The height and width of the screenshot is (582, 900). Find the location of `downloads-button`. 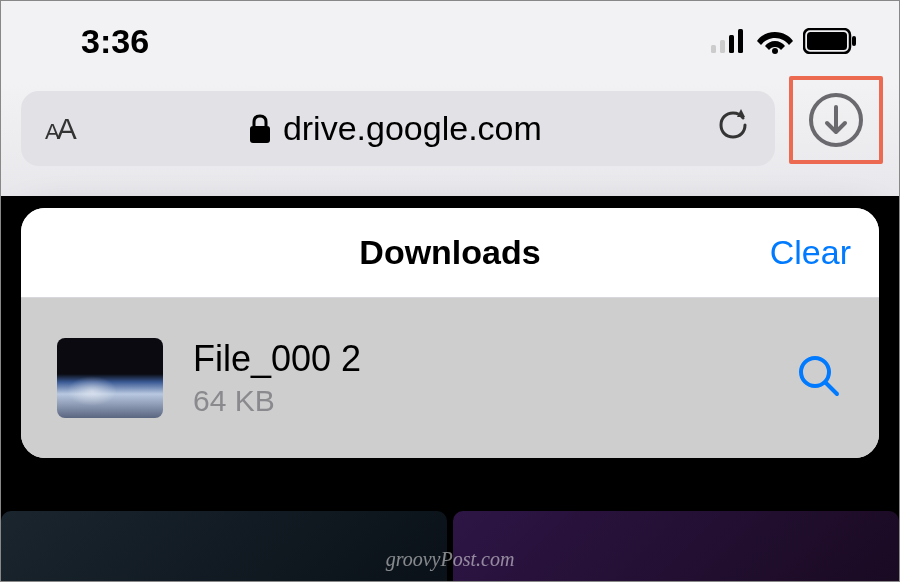

downloads-button is located at coordinates (836, 120).